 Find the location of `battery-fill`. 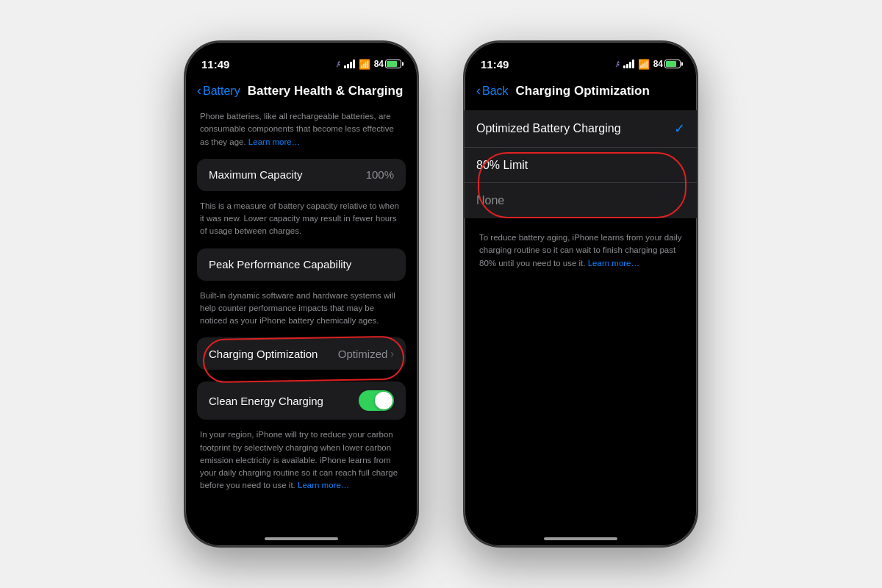

battery-fill is located at coordinates (392, 64).